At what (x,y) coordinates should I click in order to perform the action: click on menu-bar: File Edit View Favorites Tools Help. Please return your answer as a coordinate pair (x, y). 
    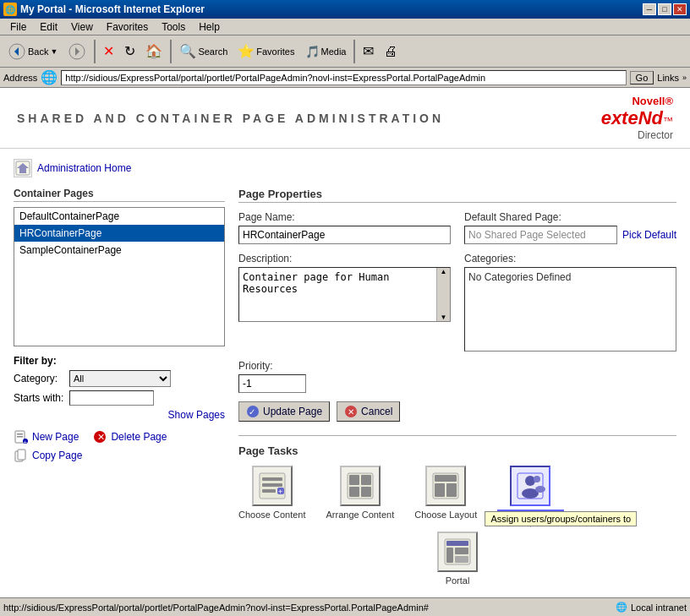
    Looking at the image, I should click on (345, 27).